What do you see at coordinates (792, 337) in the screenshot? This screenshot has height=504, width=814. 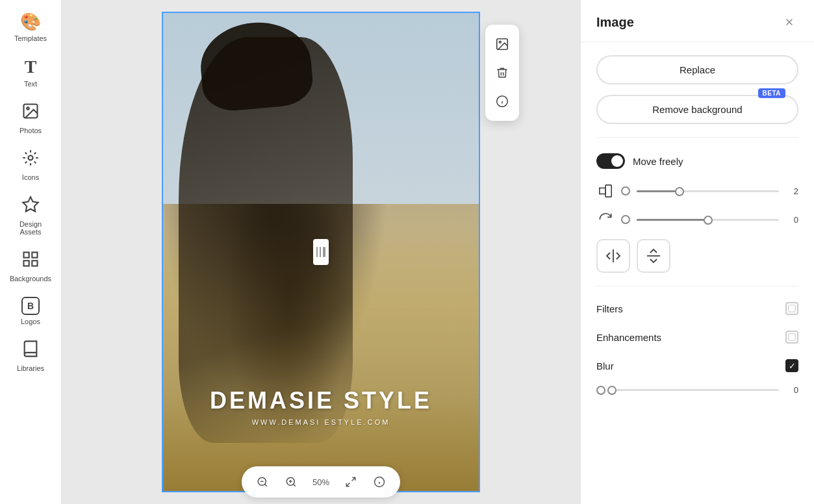 I see `enhancements-checkbox` at bounding box center [792, 337].